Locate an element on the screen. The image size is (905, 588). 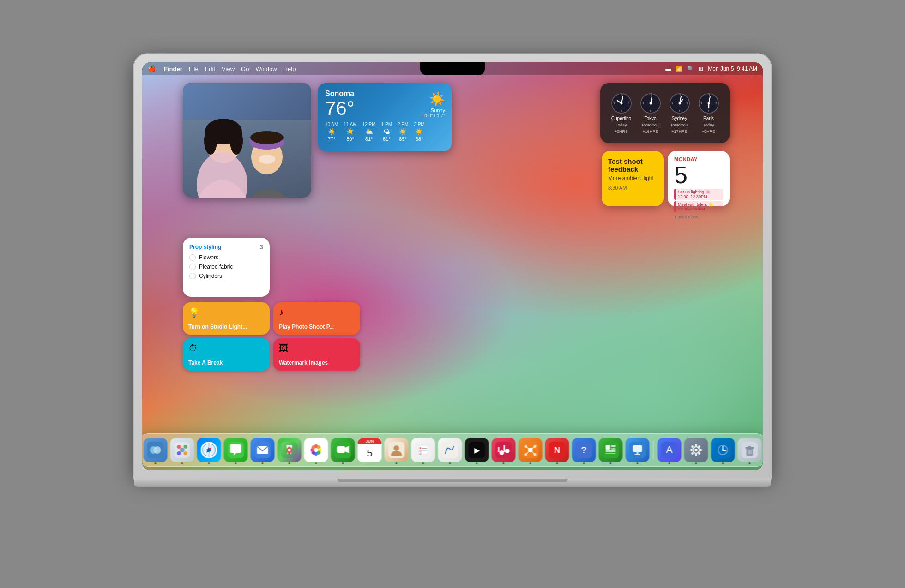
search-icon: 🔍 is located at coordinates (691, 69).